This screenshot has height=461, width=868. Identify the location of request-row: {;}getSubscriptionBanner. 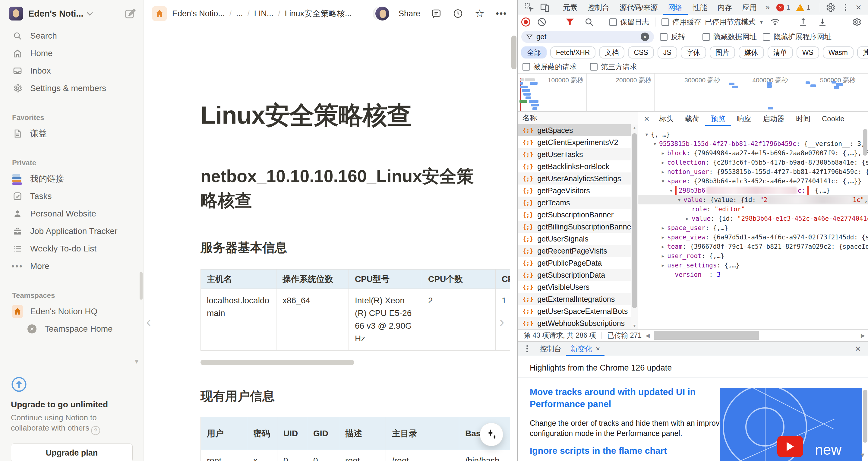
(578, 215).